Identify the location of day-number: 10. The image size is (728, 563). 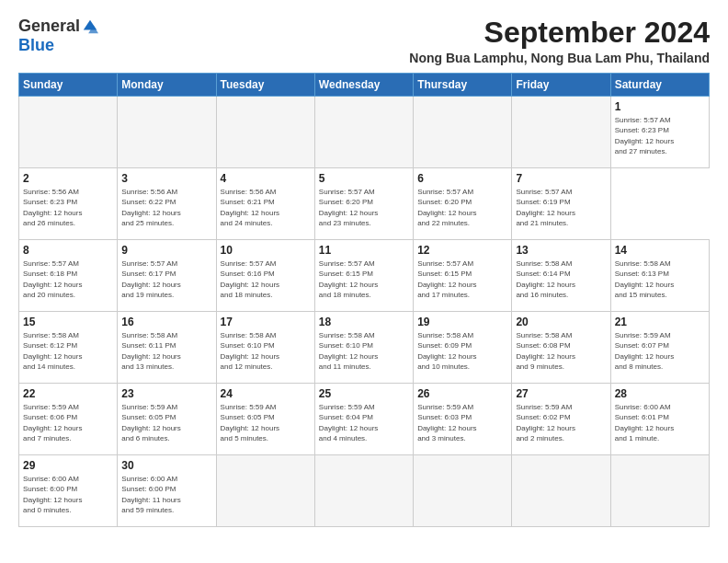
(266, 250).